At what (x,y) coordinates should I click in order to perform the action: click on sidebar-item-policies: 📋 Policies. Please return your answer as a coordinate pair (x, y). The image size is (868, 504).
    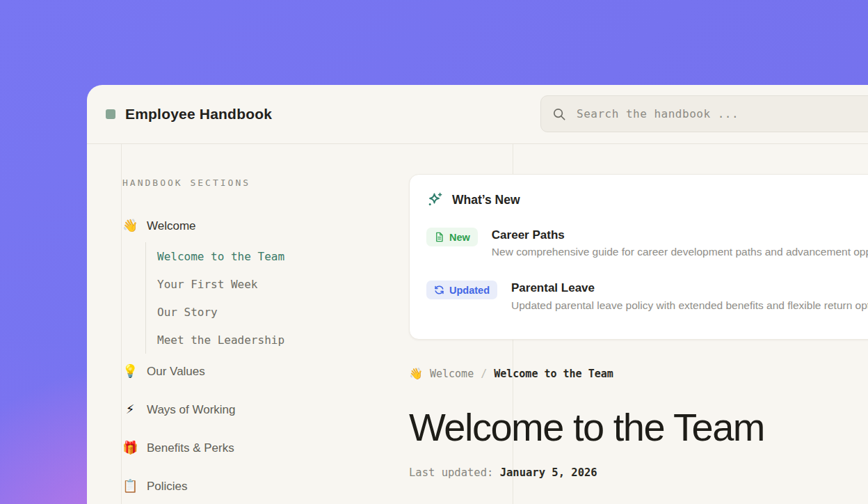
    Looking at the image, I should click on (268, 486).